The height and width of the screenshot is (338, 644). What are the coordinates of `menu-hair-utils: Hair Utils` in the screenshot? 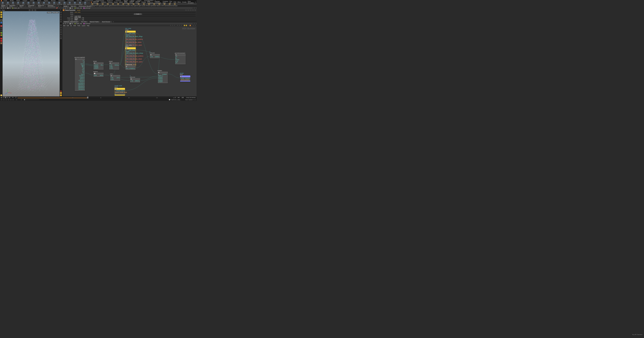 It's located at (80, 1).